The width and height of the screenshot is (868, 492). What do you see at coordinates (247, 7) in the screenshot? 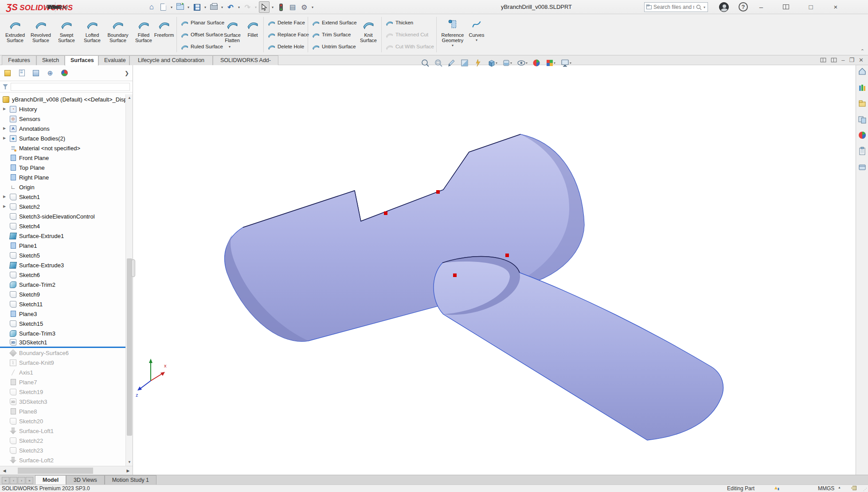
I see `redo-button: ↷` at bounding box center [247, 7].